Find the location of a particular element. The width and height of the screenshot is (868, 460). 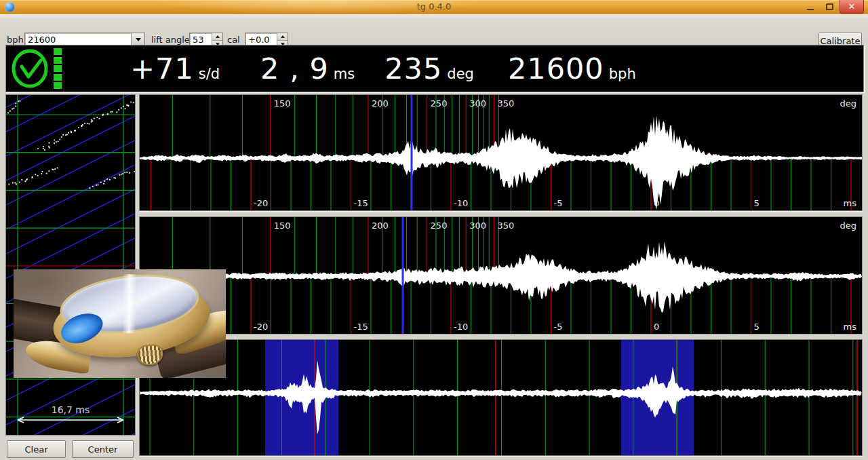

window-title: tg 0.4.0 is located at coordinates (434, 7).